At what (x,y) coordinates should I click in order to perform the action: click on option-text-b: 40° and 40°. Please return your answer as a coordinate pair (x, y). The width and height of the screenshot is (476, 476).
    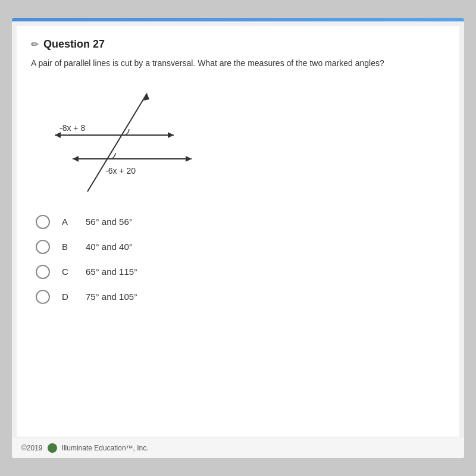
    Looking at the image, I should click on (109, 246).